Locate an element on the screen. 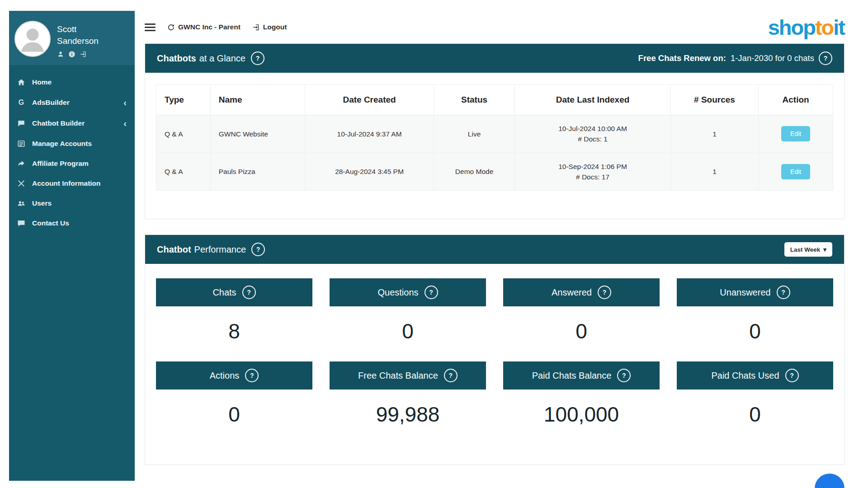 Image resolution: width=868 pixels, height=488 pixels. stat-label: Answered is located at coordinates (571, 293).